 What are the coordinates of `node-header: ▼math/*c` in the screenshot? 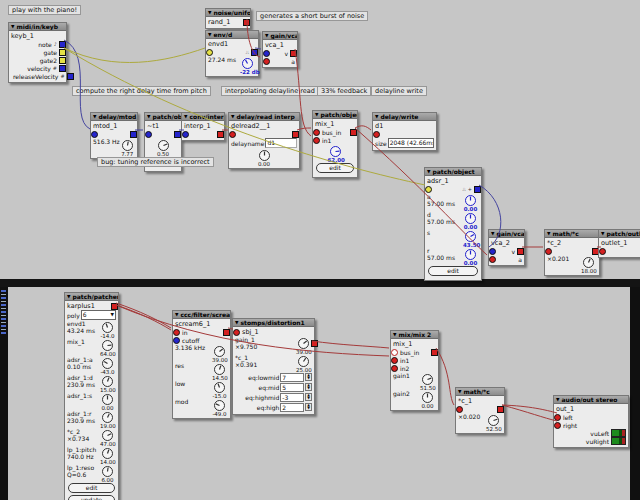 It's located at (480, 392).